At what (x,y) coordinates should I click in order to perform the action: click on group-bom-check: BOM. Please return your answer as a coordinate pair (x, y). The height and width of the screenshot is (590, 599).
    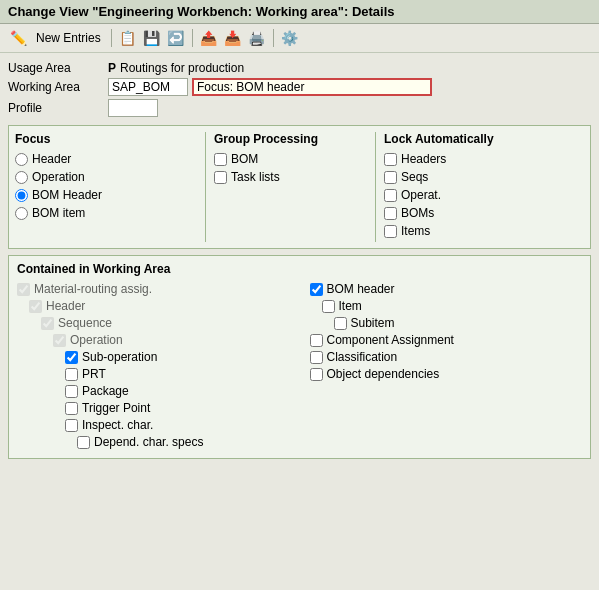
    Looking at the image, I should click on (290, 159).